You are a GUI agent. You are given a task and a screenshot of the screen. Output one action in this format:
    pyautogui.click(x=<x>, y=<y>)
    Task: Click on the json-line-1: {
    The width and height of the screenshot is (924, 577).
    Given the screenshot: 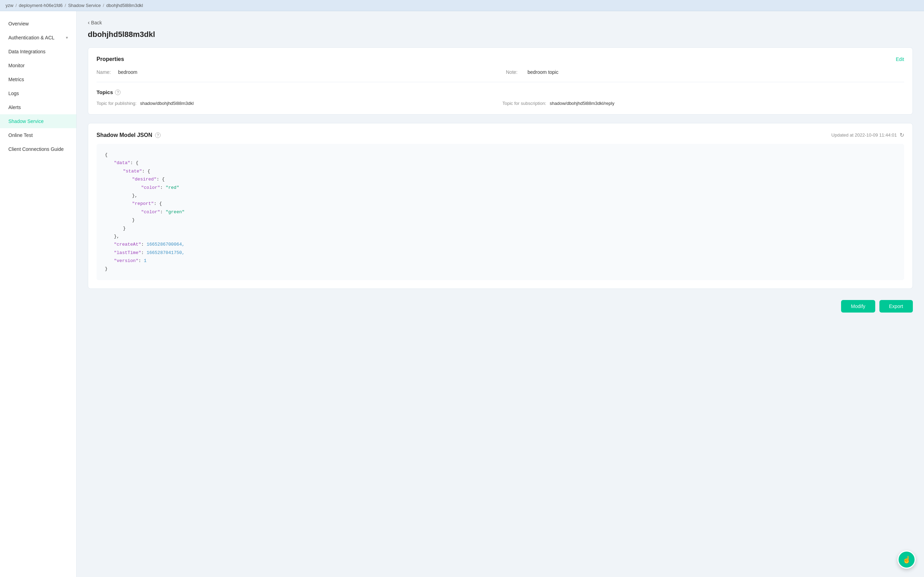 What is the action you would take?
    pyautogui.click(x=501, y=155)
    